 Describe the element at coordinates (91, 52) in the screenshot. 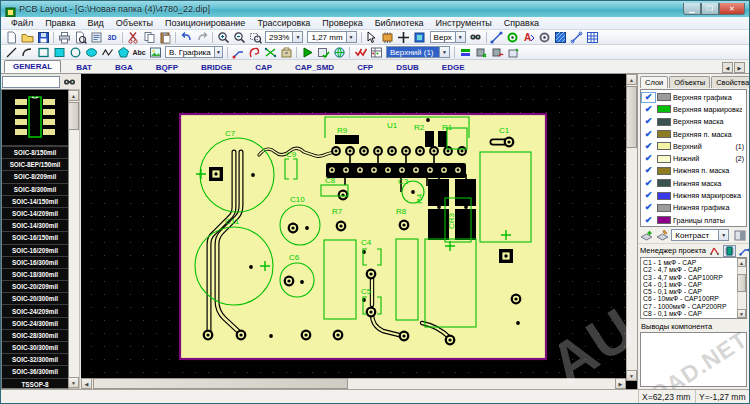

I see `draw-filled-ellipse-button` at that location.